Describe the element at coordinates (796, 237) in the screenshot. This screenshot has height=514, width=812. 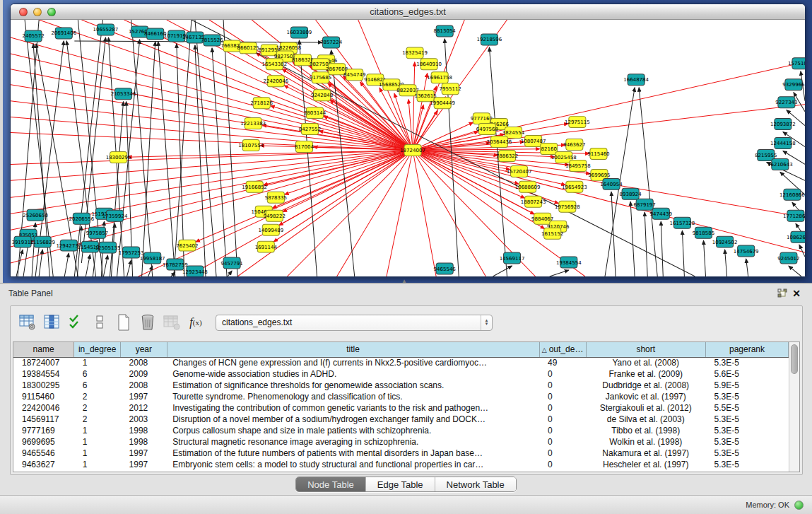
I see `network-node: 10862688` at that location.